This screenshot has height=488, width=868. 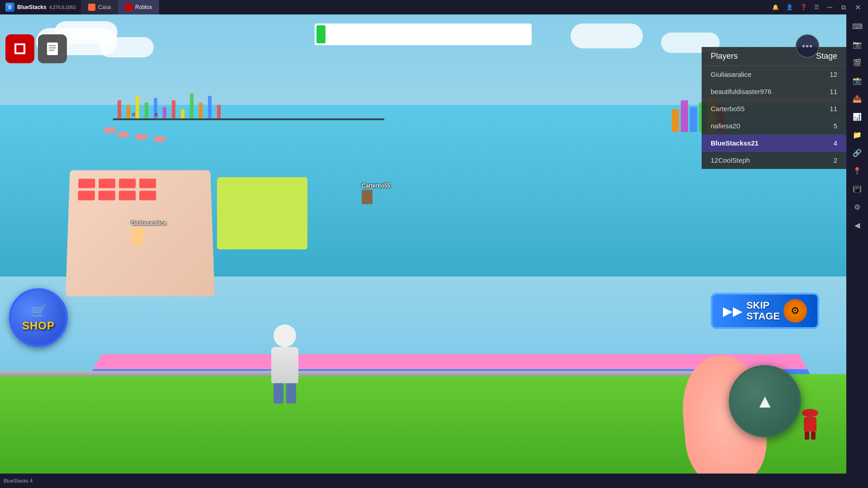 What do you see at coordinates (434, 7) in the screenshot?
I see `titlebar: B BlueStacks 4.270.0.1053 Casa Roblox 🔔 …` at bounding box center [434, 7].